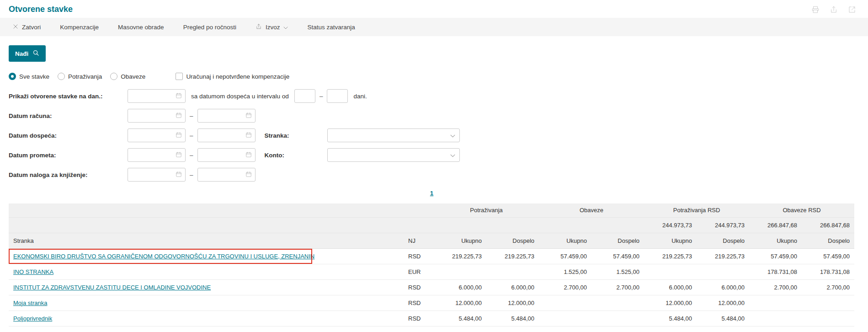 This screenshot has height=332, width=868. What do you see at coordinates (438, 155) in the screenshot?
I see `filter-row-datum-prometa: Datum prometa: – Konto:` at bounding box center [438, 155].